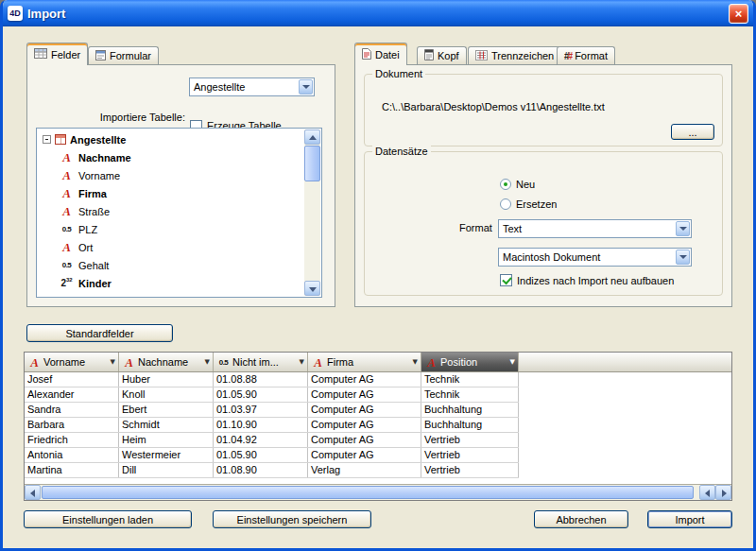 The image size is (756, 551). Describe the element at coordinates (261, 471) in the screenshot. I see `cell: 01.08.90` at that location.